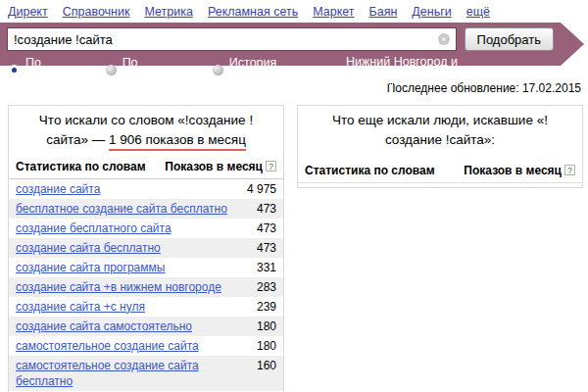  Describe the element at coordinates (14, 71) in the screenshot. I see `radio-selected-icon` at that location.